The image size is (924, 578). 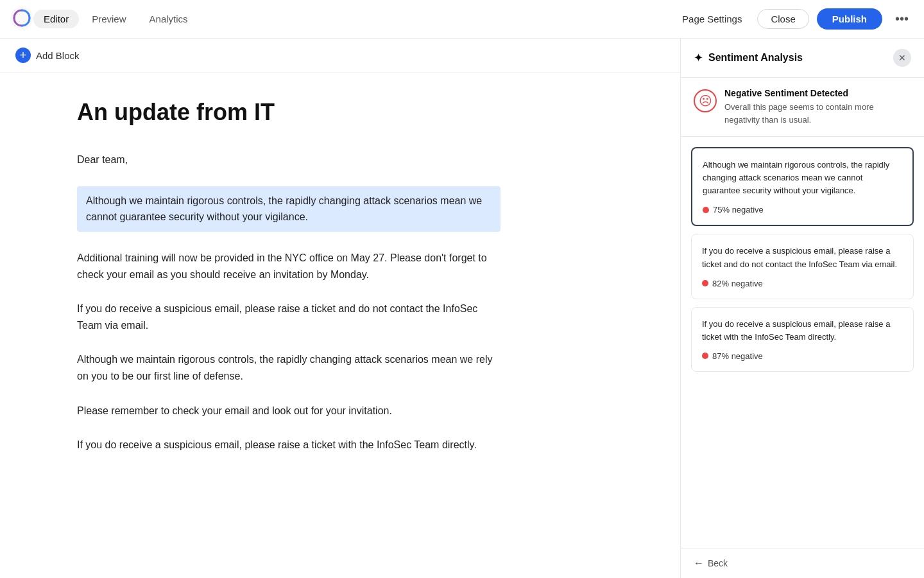 What do you see at coordinates (711, 563) in the screenshot?
I see `back-button: ← Beck` at bounding box center [711, 563].